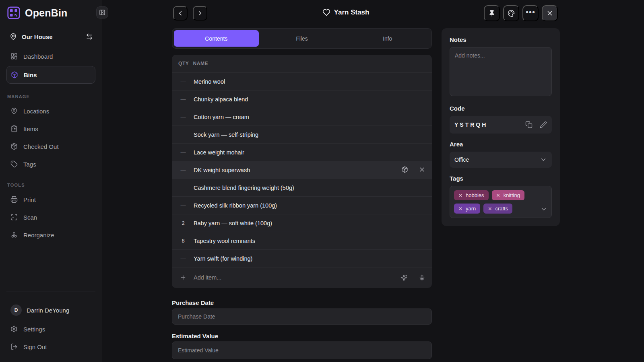 The image size is (644, 362). Describe the element at coordinates (235, 206) in the screenshot. I see `item-name: Recycled silk ribbon yarn (100g)` at that location.